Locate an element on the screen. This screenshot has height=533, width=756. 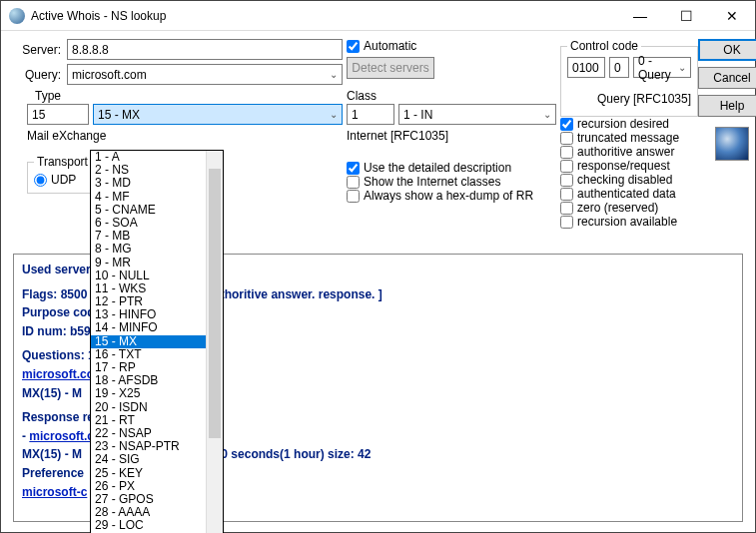
cancel-button: Cancel is located at coordinates (727, 78).